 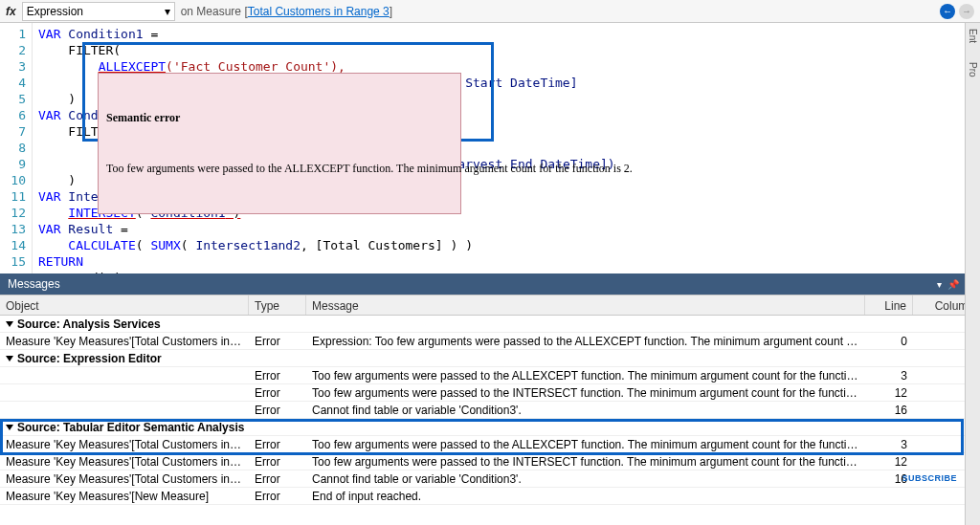 What do you see at coordinates (89, 324) in the screenshot?
I see `group-label: Source: Analysis Services` at bounding box center [89, 324].